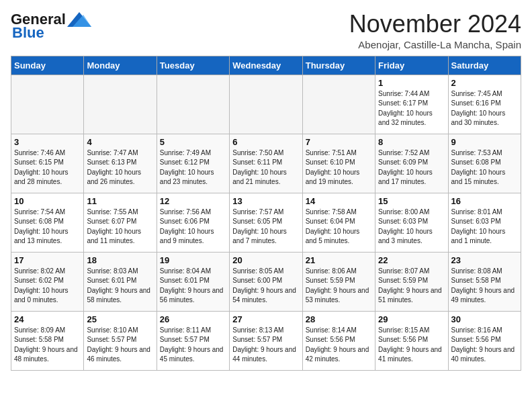 This screenshot has height=411, width=532. Describe the element at coordinates (47, 168) in the screenshot. I see `day-info: Sunrise: 7:46 AMSunset: 6:15 PMDaylight:…` at that location.